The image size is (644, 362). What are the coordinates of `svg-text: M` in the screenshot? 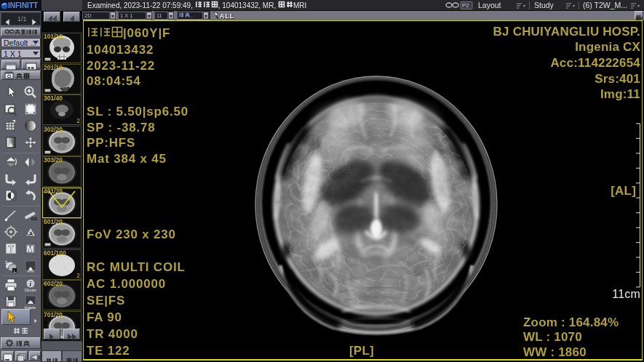 It's located at (31, 249).